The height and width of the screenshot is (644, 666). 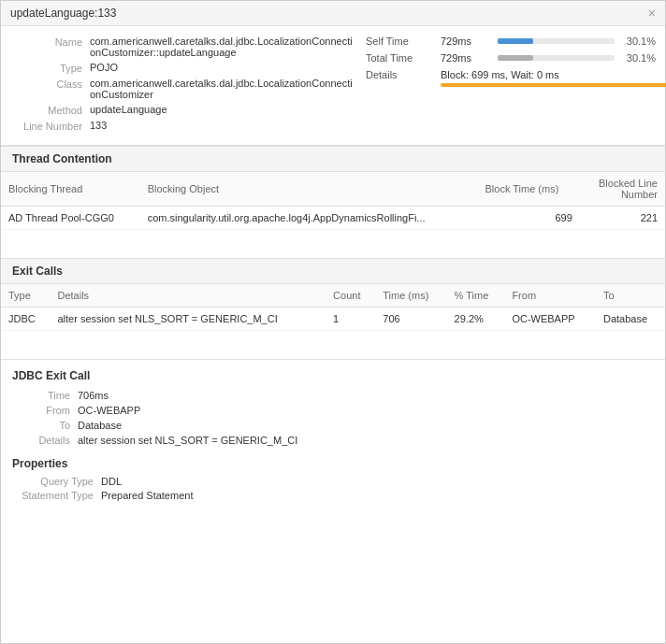 What do you see at coordinates (45, 395) in the screenshot?
I see `jdbc-time-label: Time` at bounding box center [45, 395].